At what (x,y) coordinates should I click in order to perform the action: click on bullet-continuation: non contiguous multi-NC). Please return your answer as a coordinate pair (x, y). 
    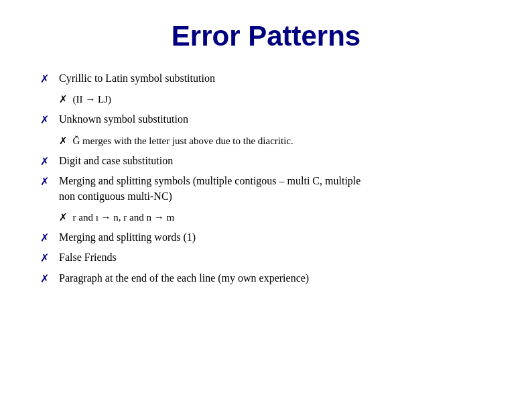
    Looking at the image, I should click on (210, 196).